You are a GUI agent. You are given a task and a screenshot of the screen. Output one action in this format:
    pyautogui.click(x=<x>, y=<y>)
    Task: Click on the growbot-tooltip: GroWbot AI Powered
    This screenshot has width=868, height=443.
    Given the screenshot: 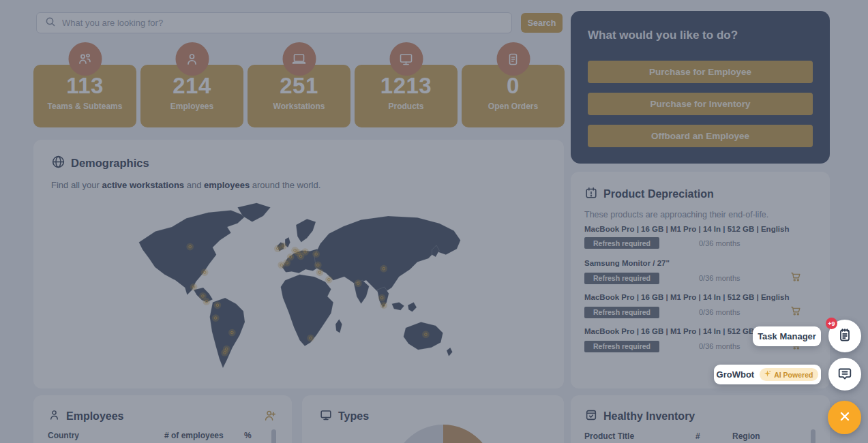 What is the action you would take?
    pyautogui.click(x=768, y=375)
    